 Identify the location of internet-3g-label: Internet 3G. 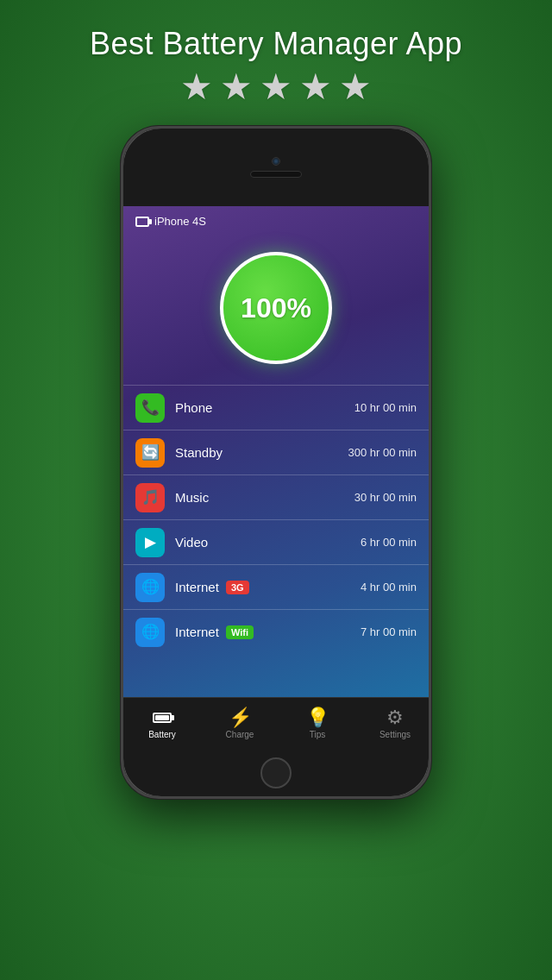
(262, 587).